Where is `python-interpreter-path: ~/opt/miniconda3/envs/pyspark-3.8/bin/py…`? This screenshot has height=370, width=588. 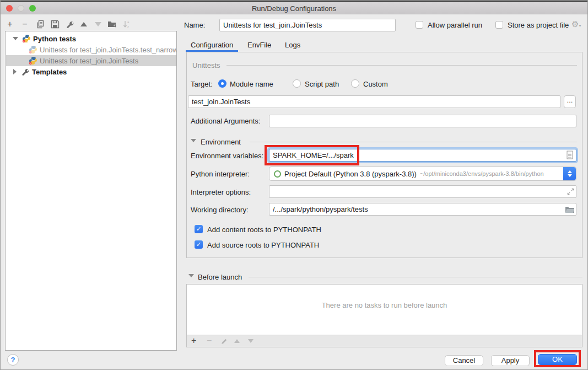 python-interpreter-path: ~/opt/miniconda3/envs/pyspark-3.8/bin/py… is located at coordinates (482, 174).